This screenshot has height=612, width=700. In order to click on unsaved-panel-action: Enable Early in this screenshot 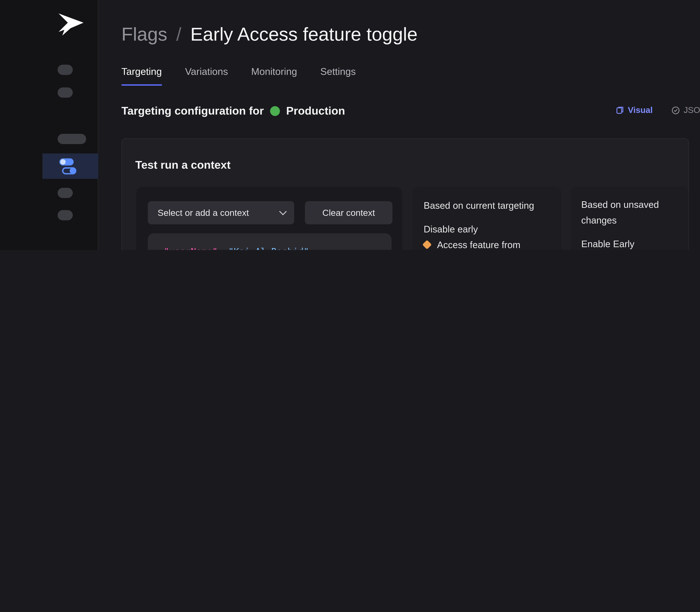, I will do `click(630, 243)`.